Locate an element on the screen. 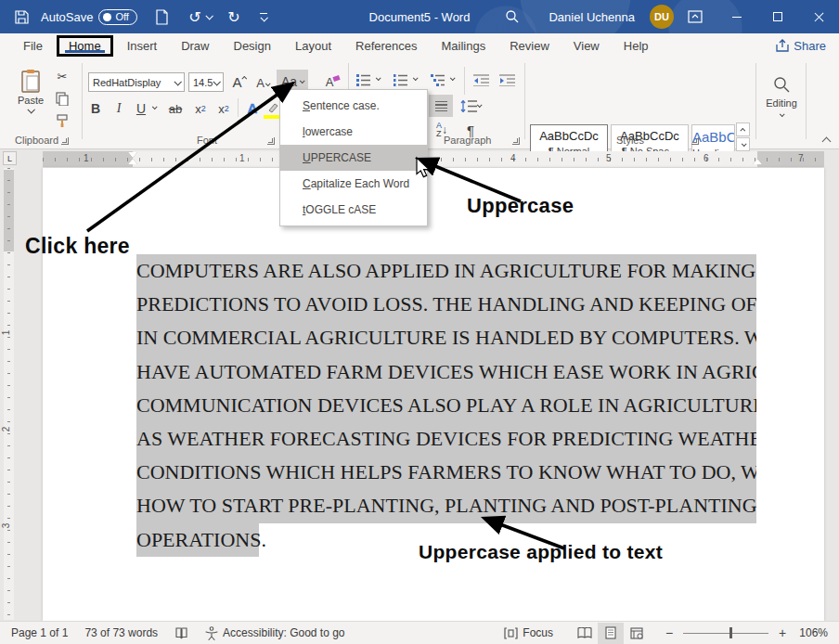 The height and width of the screenshot is (644, 839). close-button is located at coordinates (819, 17).